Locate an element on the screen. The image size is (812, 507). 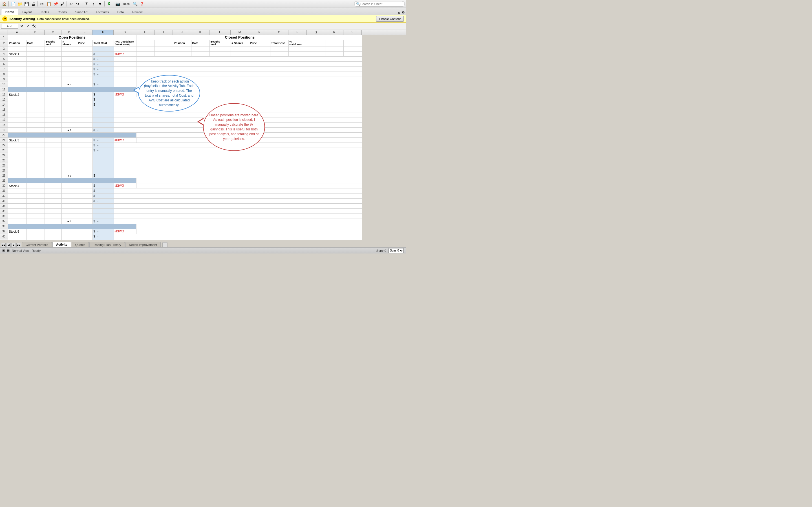
tab-layout: Layout is located at coordinates (28, 12).